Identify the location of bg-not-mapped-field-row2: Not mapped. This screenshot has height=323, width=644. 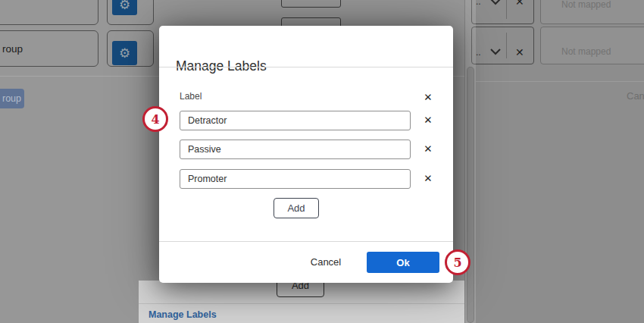
(592, 45).